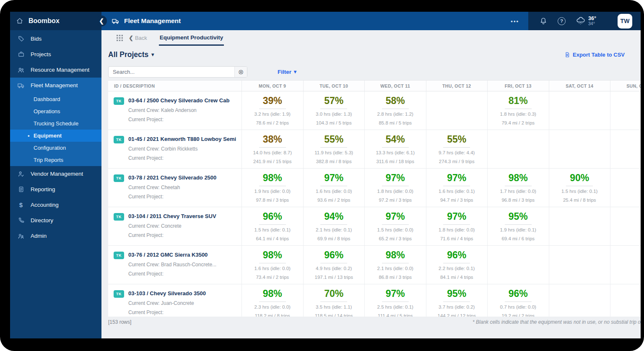 Image resolution: width=644 pixels, height=351 pixels. Describe the element at coordinates (334, 307) in the screenshot. I see `hours-idle-text: 3.5 hrs (idle: 1.1)` at that location.